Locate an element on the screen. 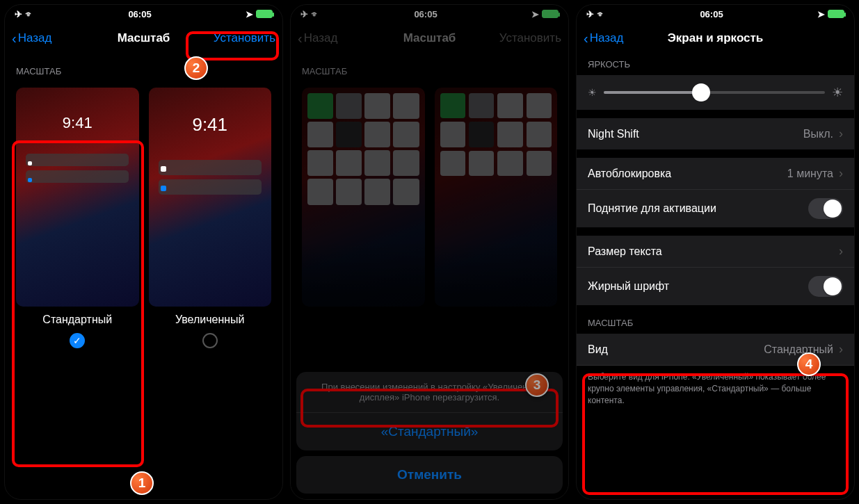  option-standard-label: Стандартный is located at coordinates (77, 320).